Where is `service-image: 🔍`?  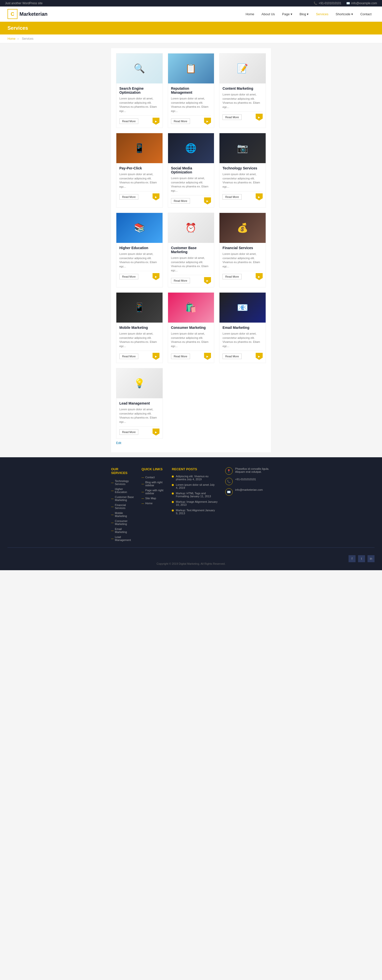 service-image: 🔍 is located at coordinates (139, 68).